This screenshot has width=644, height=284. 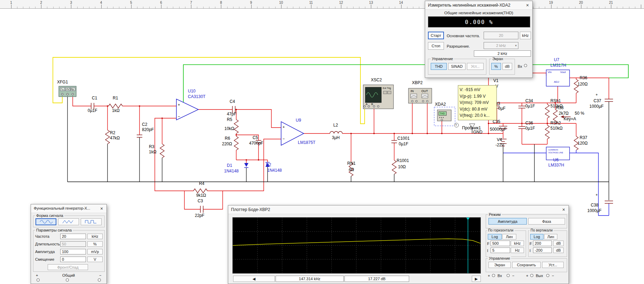 I want to click on cursor-freq-readout: 147.314 kHz, so click(x=310, y=279).